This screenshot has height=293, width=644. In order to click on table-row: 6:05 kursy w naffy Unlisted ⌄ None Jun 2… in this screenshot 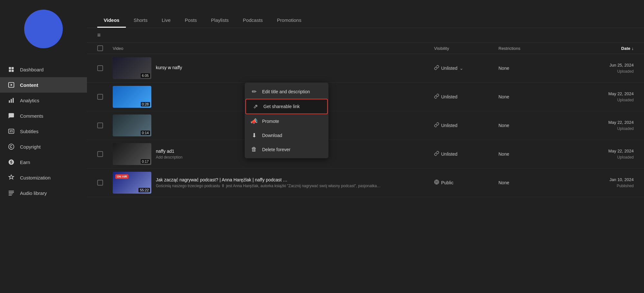, I will do `click(365, 68)`.